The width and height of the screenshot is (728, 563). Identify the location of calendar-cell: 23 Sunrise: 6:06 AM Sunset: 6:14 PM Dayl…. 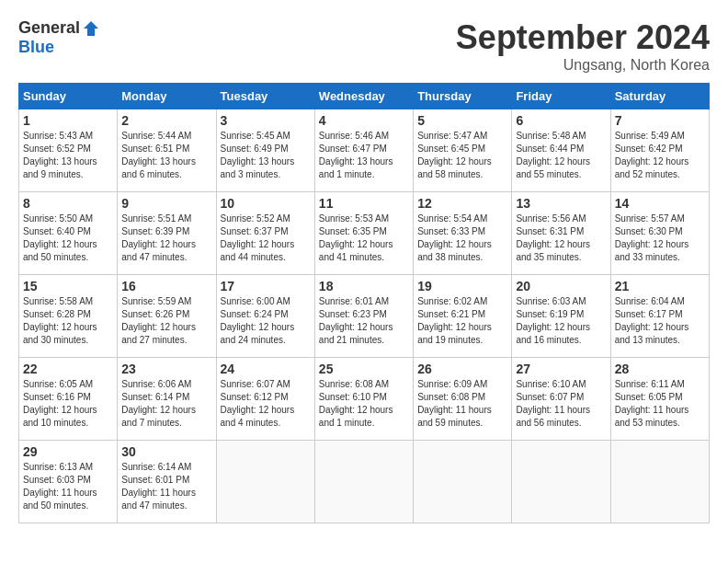
(167, 399).